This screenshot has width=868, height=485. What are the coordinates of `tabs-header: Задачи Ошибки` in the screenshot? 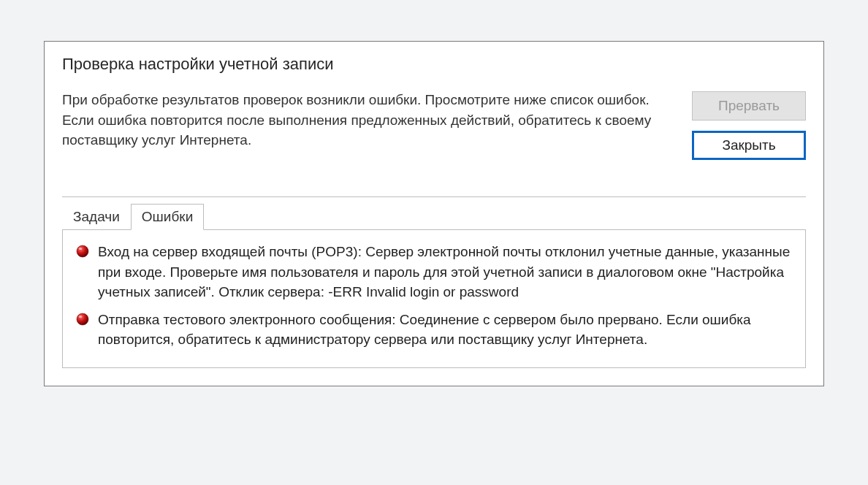 It's located at (434, 216).